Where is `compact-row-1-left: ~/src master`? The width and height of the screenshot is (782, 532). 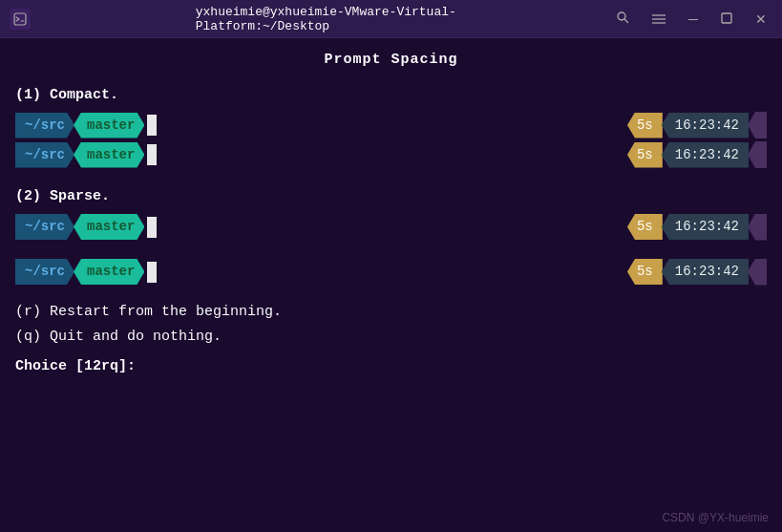 compact-row-1-left: ~/src master is located at coordinates (86, 126).